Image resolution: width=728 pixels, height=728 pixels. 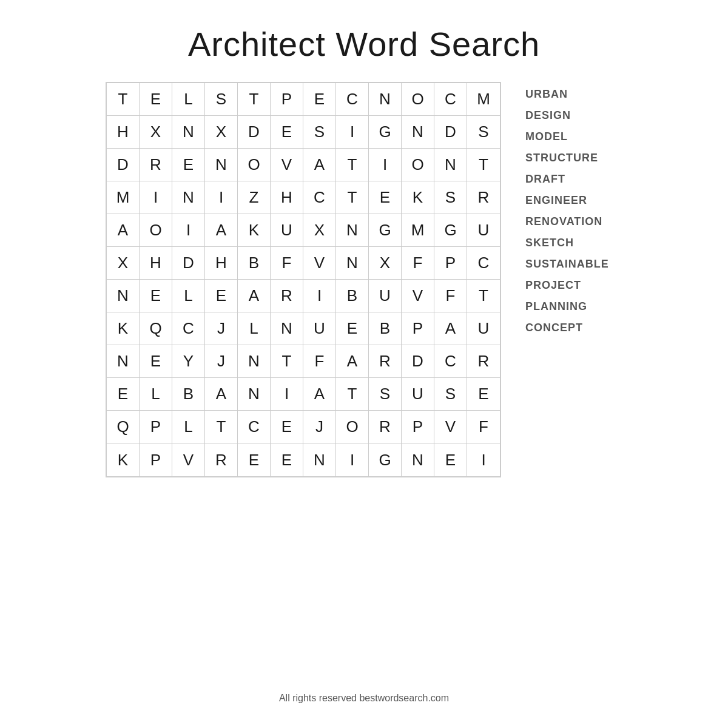 I want to click on word-list-item: RENOVATION, so click(x=574, y=222).